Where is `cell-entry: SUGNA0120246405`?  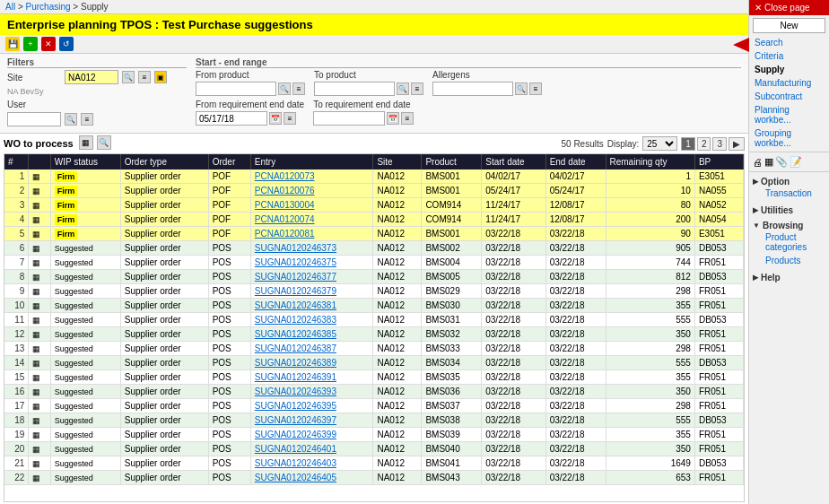 cell-entry: SUGNA0120246405 is located at coordinates (312, 478).